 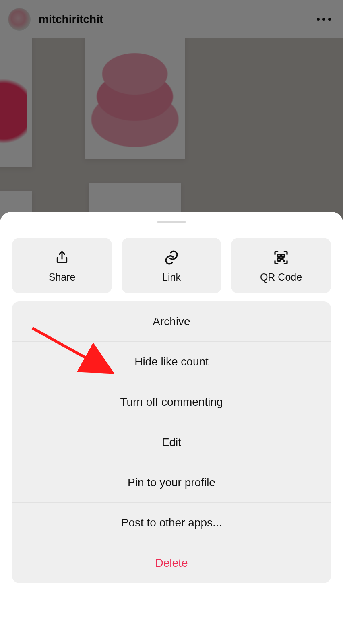 What do you see at coordinates (172, 483) in the screenshot?
I see `menu-pin-to-profile: Pin to your profile` at bounding box center [172, 483].